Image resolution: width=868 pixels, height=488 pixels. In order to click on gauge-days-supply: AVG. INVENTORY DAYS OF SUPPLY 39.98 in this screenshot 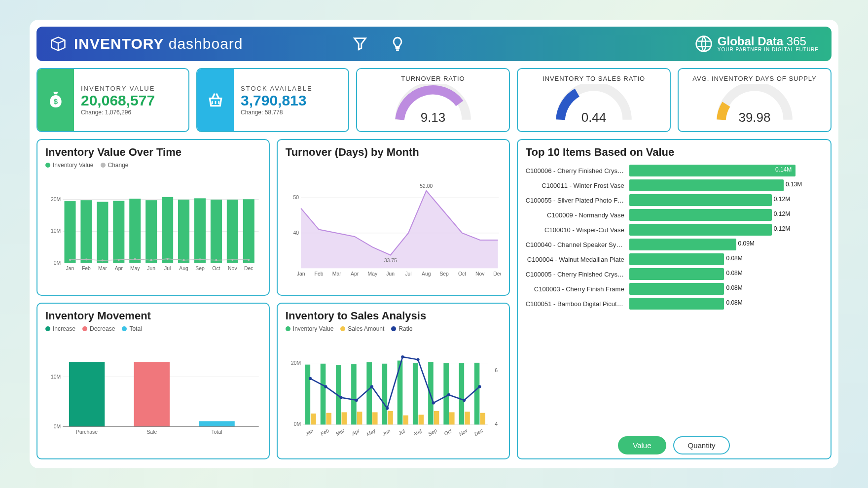, I will do `click(755, 100)`.